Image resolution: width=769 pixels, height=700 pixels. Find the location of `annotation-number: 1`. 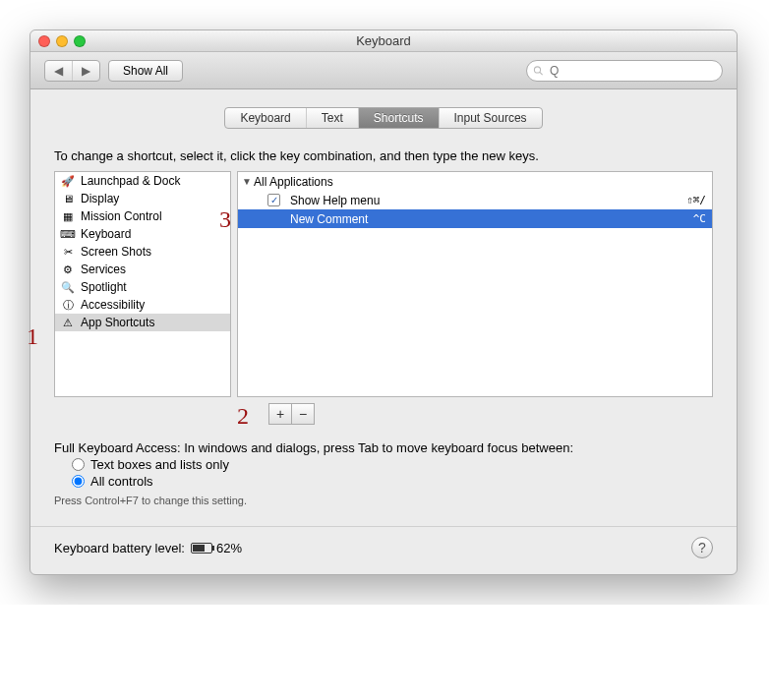

annotation-number: 1 is located at coordinates (32, 336).